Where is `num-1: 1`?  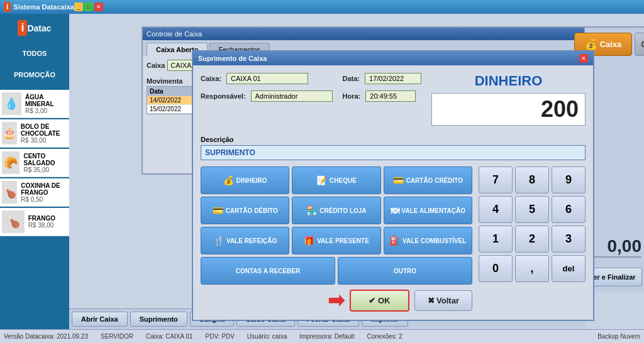
num-1: 1 is located at coordinates (496, 239).